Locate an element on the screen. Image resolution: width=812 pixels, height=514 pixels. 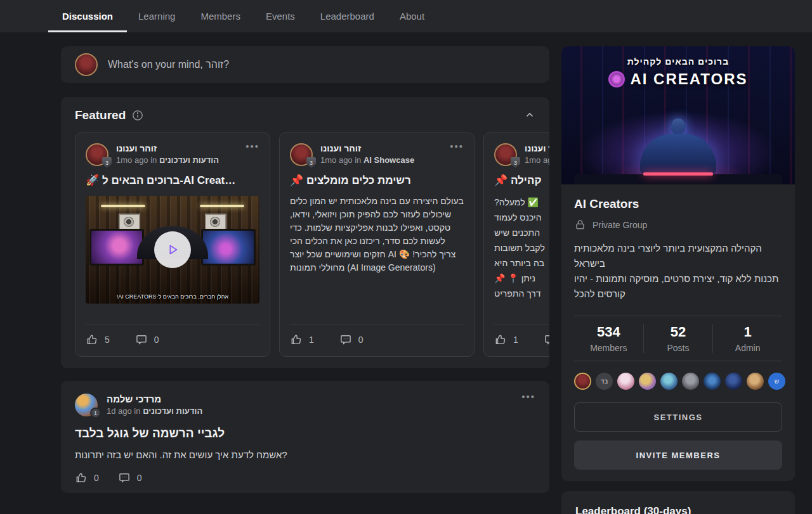
stat-posts: 52 Posts is located at coordinates (678, 338).